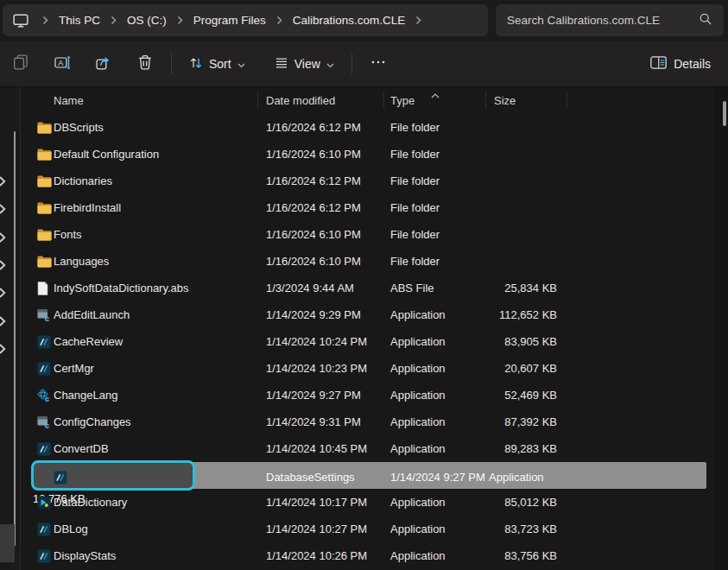  Describe the element at coordinates (330, 64) in the screenshot. I see `chevron-down-icon` at that location.